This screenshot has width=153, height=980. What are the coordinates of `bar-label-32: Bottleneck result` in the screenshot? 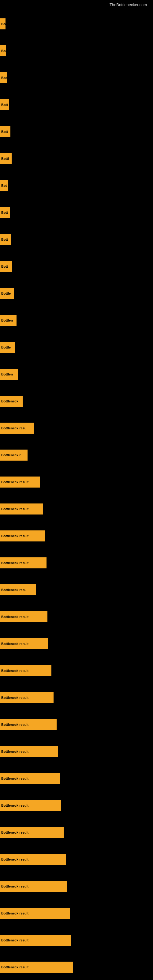 It's located at (15, 859).